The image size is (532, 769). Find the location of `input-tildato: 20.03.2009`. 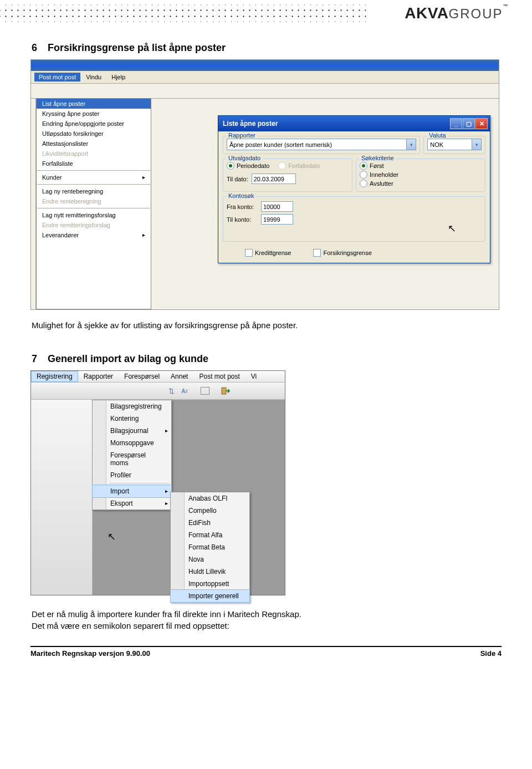

input-tildato: 20.03.2009 is located at coordinates (274, 179).